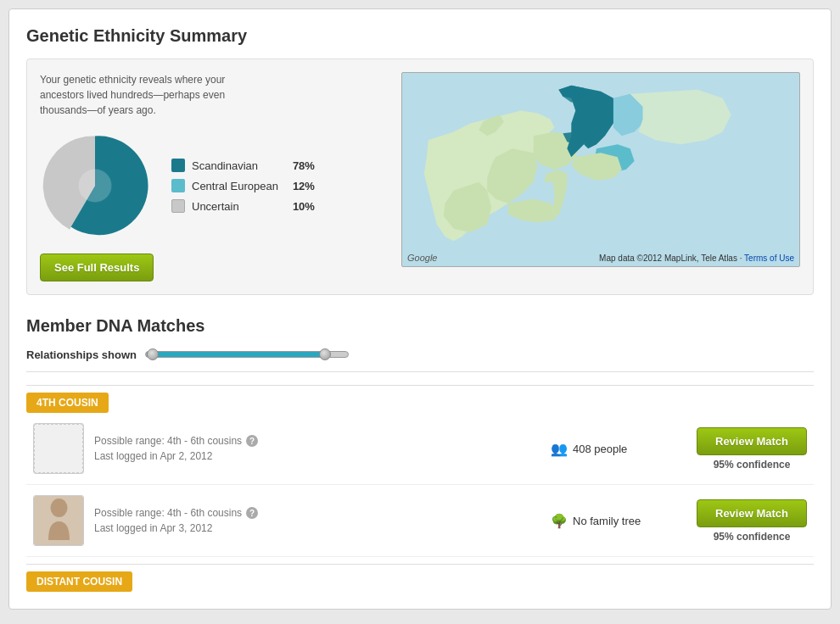 The height and width of the screenshot is (624, 840). What do you see at coordinates (559, 521) in the screenshot?
I see `notree-icon-2: 🌳` at bounding box center [559, 521].